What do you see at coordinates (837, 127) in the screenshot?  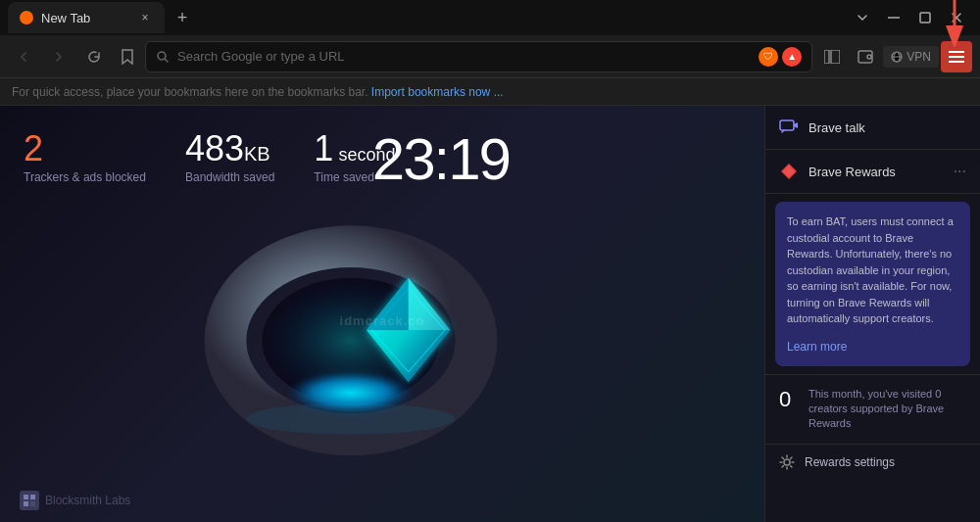 I see `brave-talk-label: Brave talk` at bounding box center [837, 127].